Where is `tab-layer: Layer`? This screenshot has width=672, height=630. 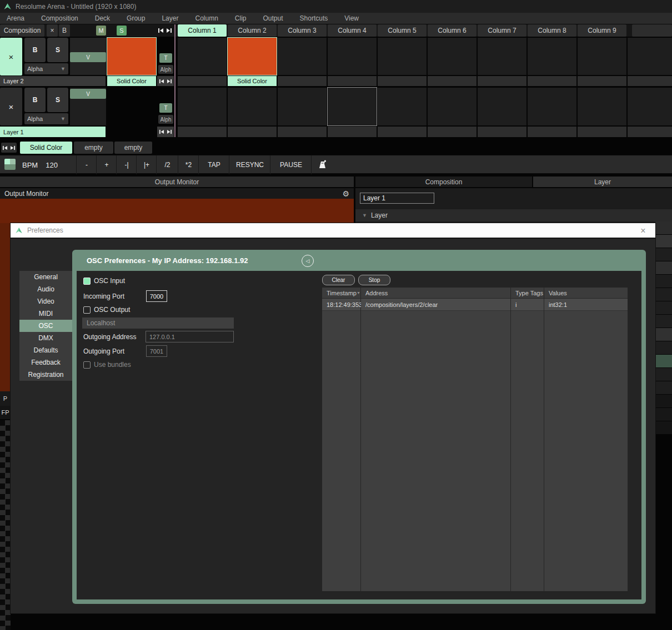
tab-layer: Layer is located at coordinates (603, 182).